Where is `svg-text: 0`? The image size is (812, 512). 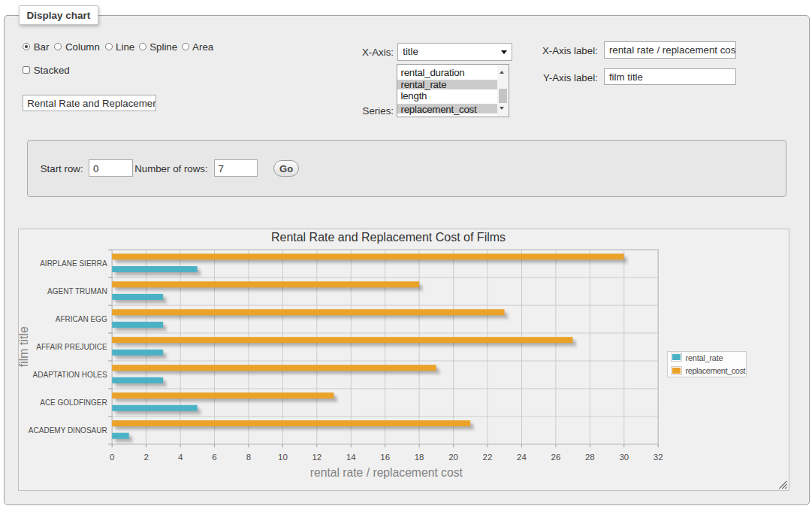 svg-text: 0 is located at coordinates (112, 457).